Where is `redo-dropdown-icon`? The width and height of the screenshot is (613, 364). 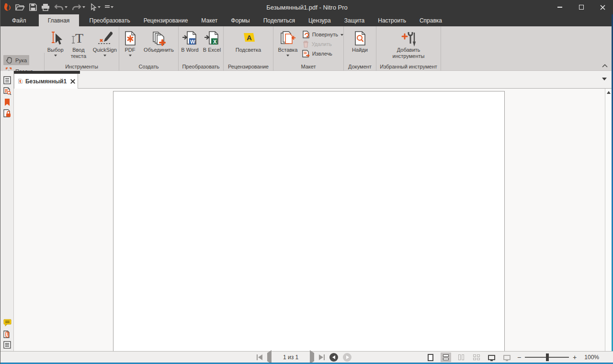 redo-dropdown-icon is located at coordinates (84, 7).